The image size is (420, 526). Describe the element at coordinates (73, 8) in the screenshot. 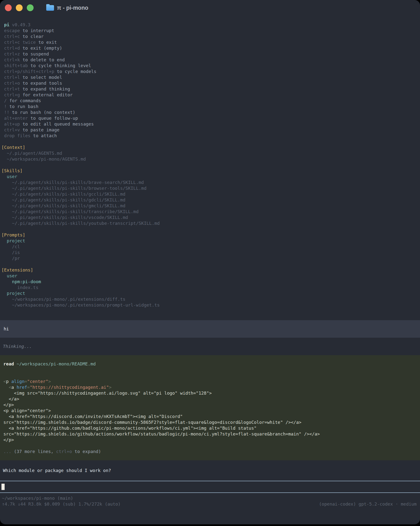

I see `window-title: π - pi-mono` at that location.